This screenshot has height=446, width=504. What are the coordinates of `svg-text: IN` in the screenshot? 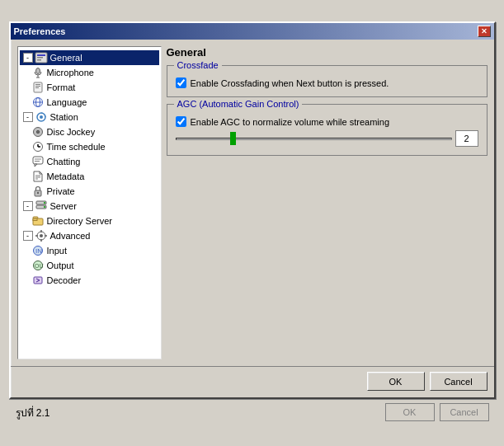 It's located at (39, 251).